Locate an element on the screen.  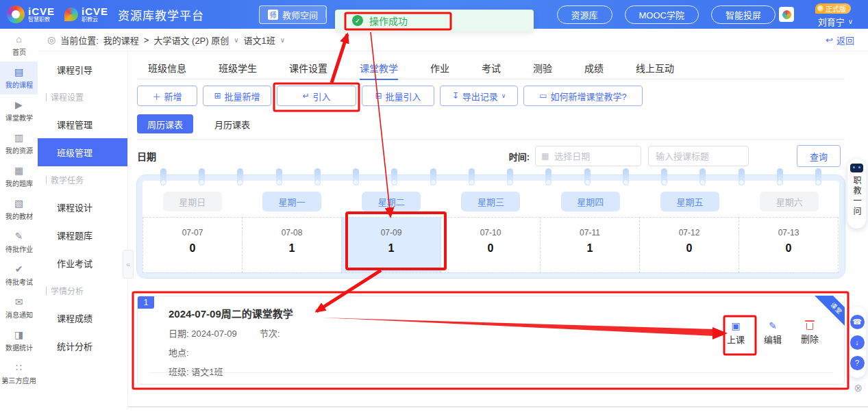
import-icon: ↵ is located at coordinates (306, 96).